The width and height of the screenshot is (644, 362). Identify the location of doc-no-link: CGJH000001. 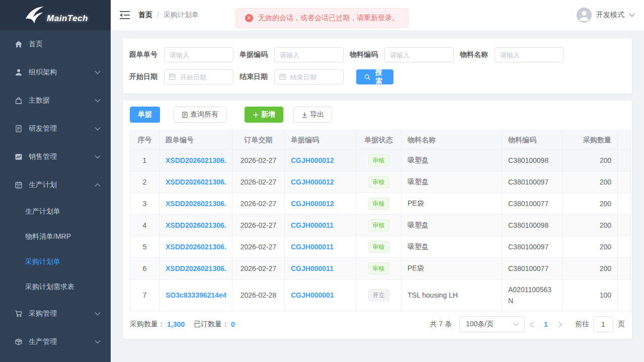
(320, 295).